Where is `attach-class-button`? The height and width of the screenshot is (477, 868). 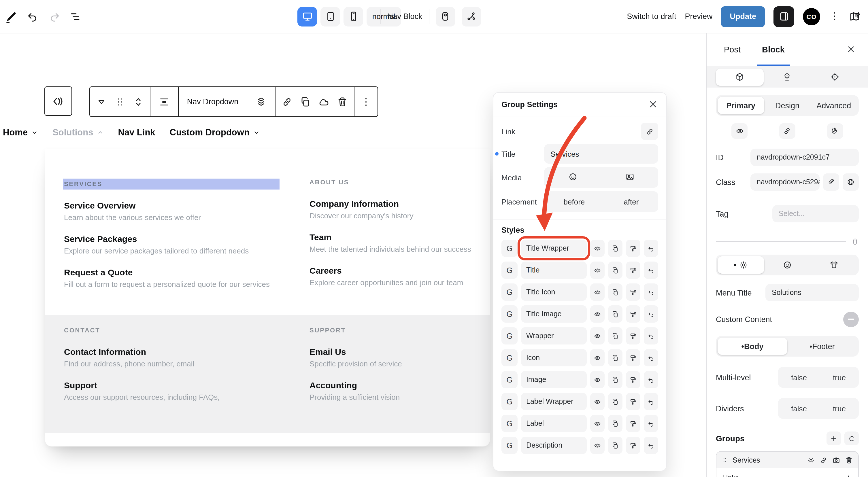 attach-class-button is located at coordinates (831, 182).